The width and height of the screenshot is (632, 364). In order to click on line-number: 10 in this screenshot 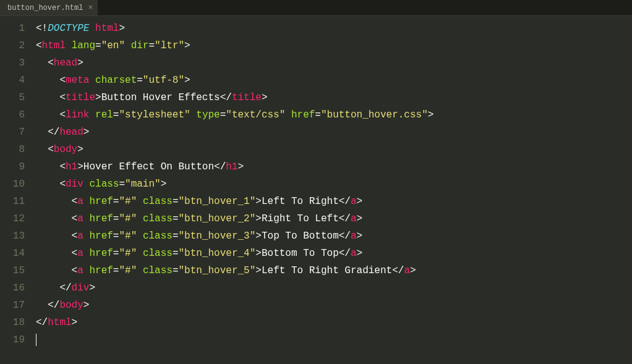, I will do `click(12, 184)`.